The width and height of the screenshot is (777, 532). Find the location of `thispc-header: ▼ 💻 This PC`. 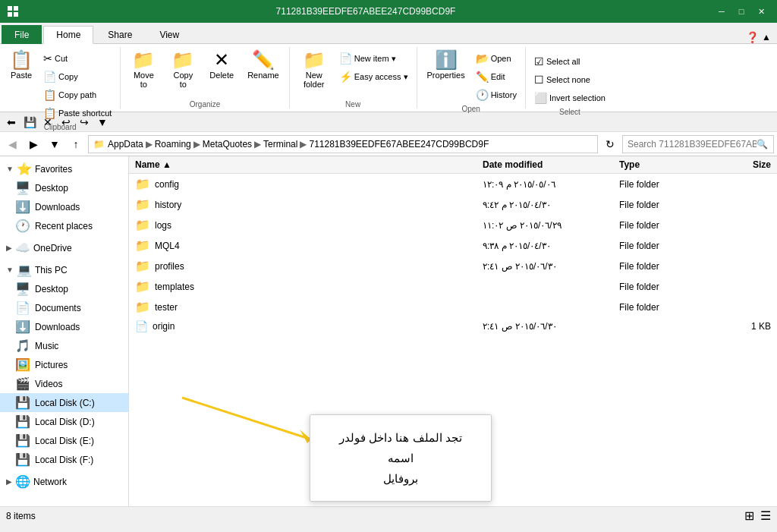

thispc-header: ▼ 💻 This PC is located at coordinates (64, 270).